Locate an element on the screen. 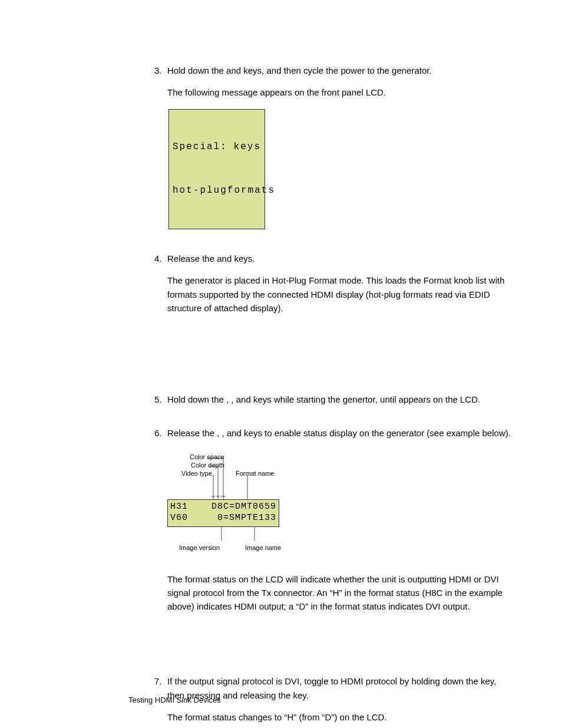 This screenshot has height=728, width=562. step-text: Hold down the and keys, and then cycle t… is located at coordinates (299, 71).